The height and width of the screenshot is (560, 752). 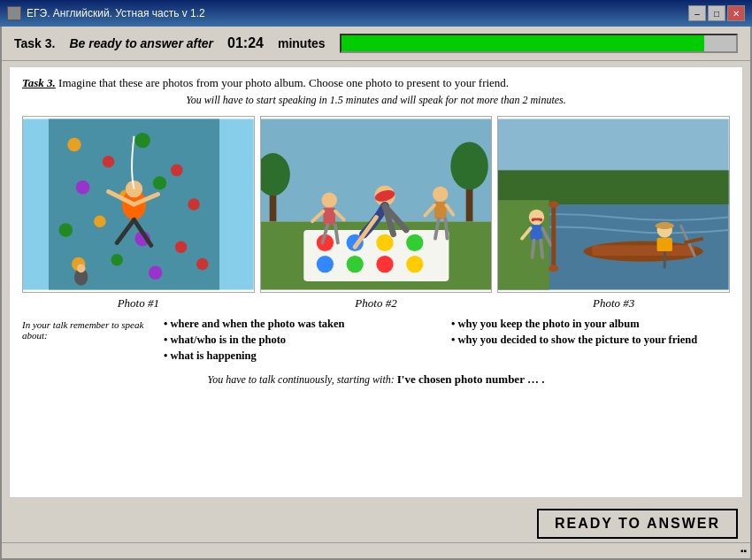 I want to click on maximize-button: □, so click(x=717, y=13).